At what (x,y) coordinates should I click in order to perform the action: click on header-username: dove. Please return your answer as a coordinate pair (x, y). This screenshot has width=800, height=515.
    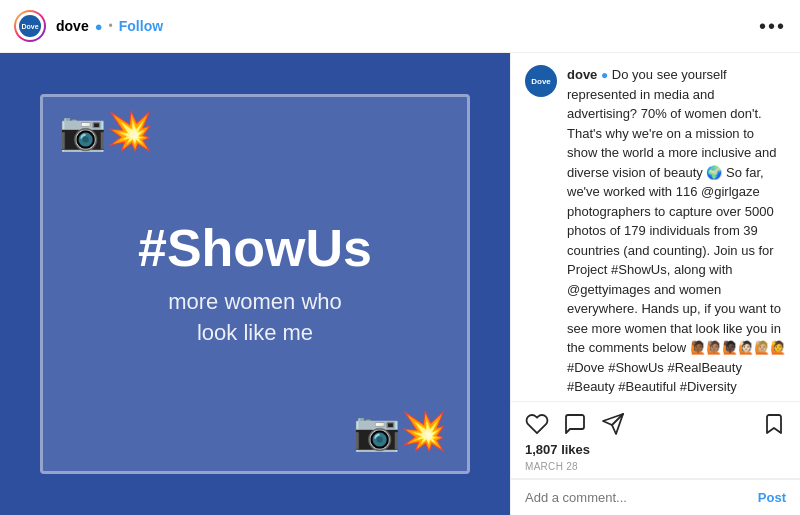
    Looking at the image, I should click on (72, 26).